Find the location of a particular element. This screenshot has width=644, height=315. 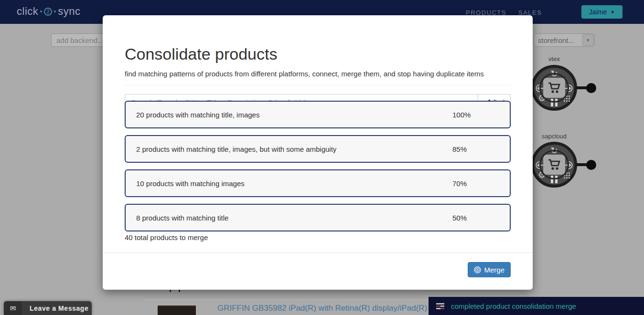

node-label-sapcloud: sapcloud is located at coordinates (554, 136).